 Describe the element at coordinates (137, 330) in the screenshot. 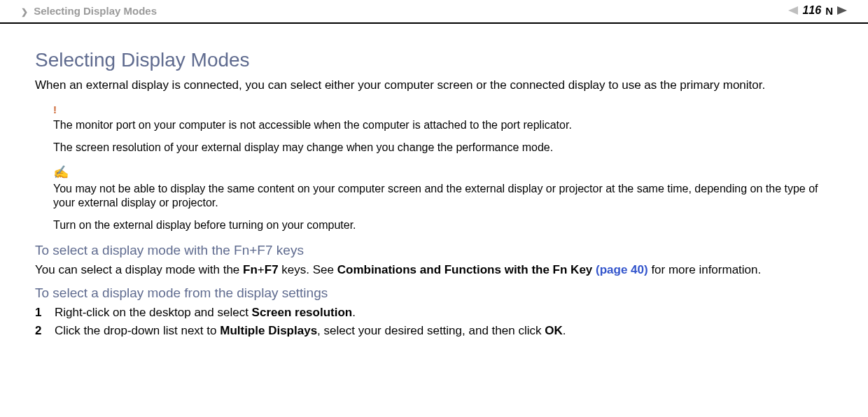

I see `text: Click the drop-down list next to` at that location.